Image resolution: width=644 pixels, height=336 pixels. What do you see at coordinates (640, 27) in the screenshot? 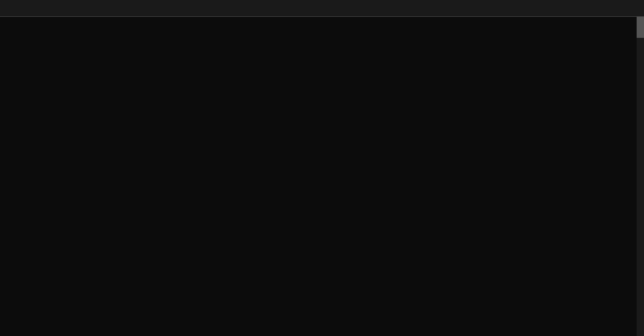
I see `scrollbar-thumb` at bounding box center [640, 27].